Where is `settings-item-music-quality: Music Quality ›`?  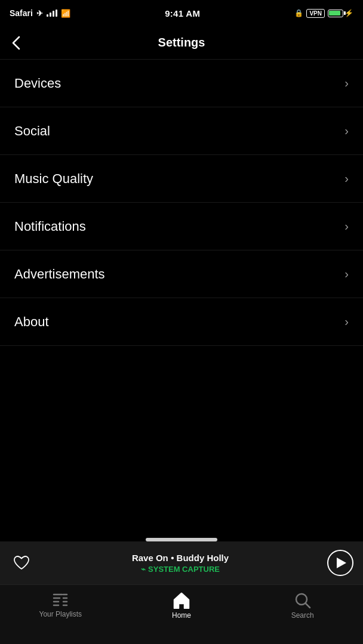 settings-item-music-quality: Music Quality › is located at coordinates (182, 179).